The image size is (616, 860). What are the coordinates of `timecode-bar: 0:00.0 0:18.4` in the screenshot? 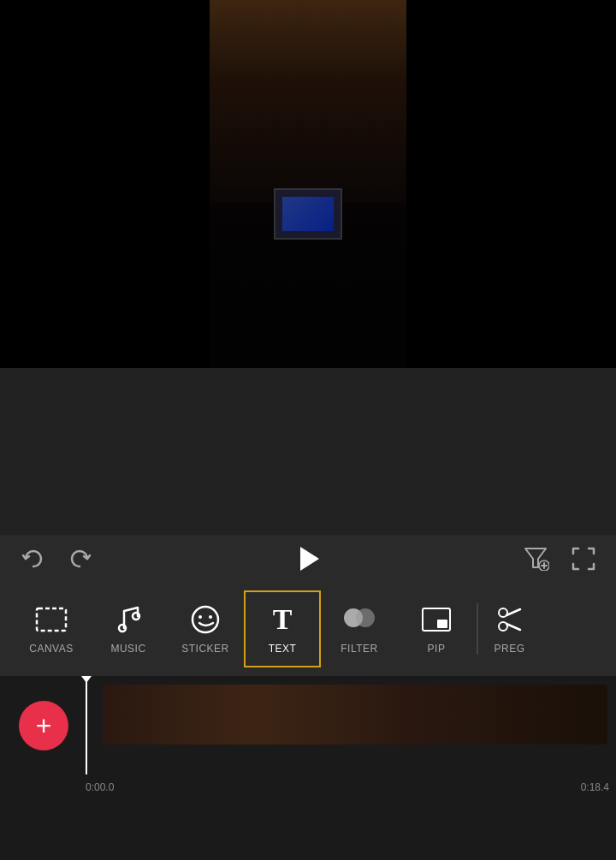 It's located at (308, 787).